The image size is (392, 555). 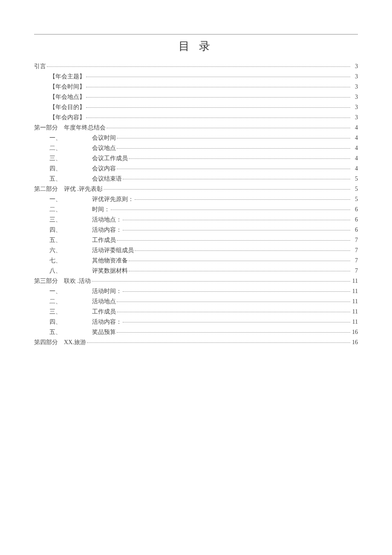 What do you see at coordinates (60, 77) in the screenshot?
I see `toc-entry-label: 【年会主题】` at bounding box center [60, 77].